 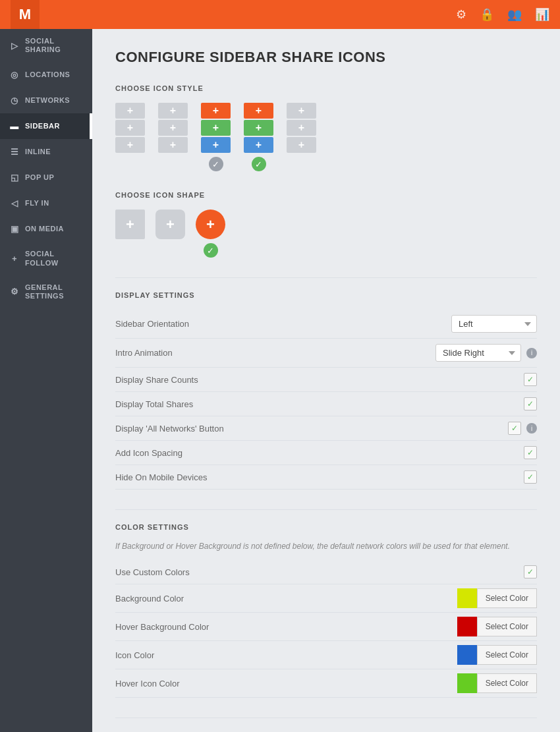 What do you see at coordinates (173, 145) in the screenshot?
I see `icon-btn-gray-6: +` at bounding box center [173, 145].